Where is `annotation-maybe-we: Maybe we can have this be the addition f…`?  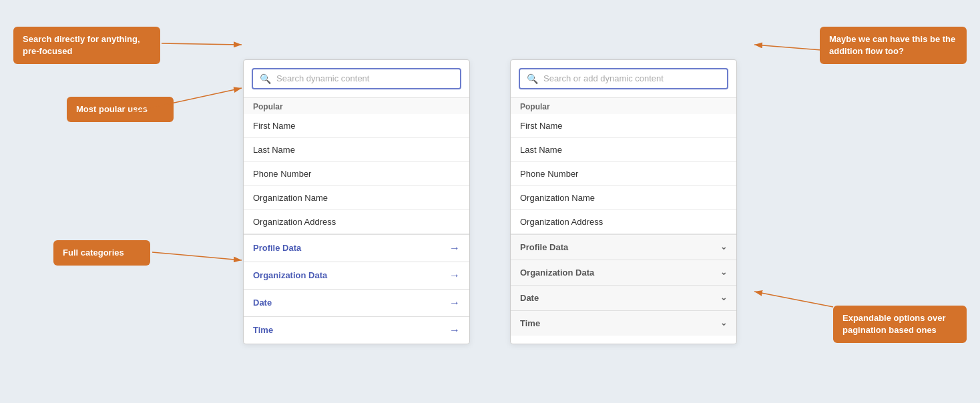
annotation-maybe-we: Maybe we can have this be the addition f… is located at coordinates (893, 45).